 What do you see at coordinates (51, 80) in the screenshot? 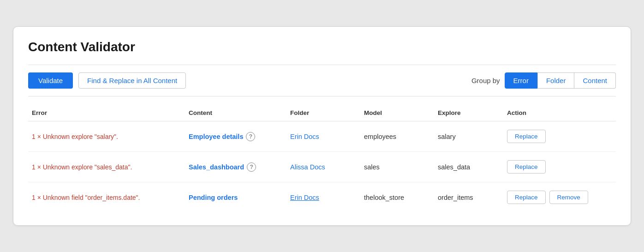
I see `validate-button: Validate` at bounding box center [51, 80].